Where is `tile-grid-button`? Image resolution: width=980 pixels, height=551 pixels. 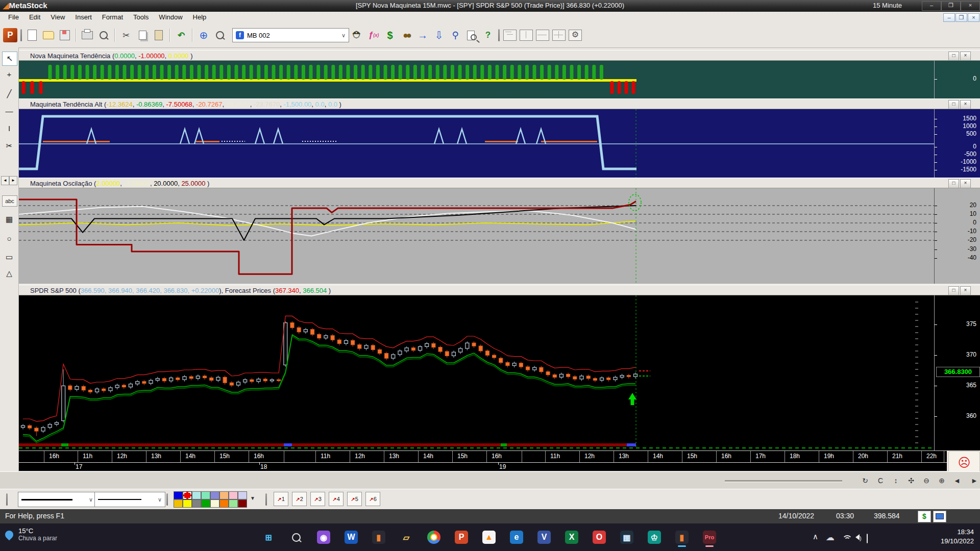
tile-grid-button is located at coordinates (559, 35).